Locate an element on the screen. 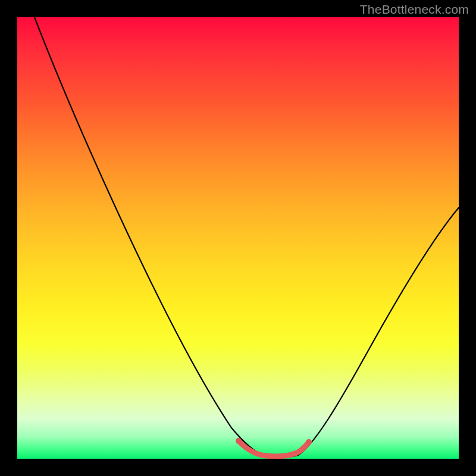  valley-highlight is located at coordinates (274, 449).